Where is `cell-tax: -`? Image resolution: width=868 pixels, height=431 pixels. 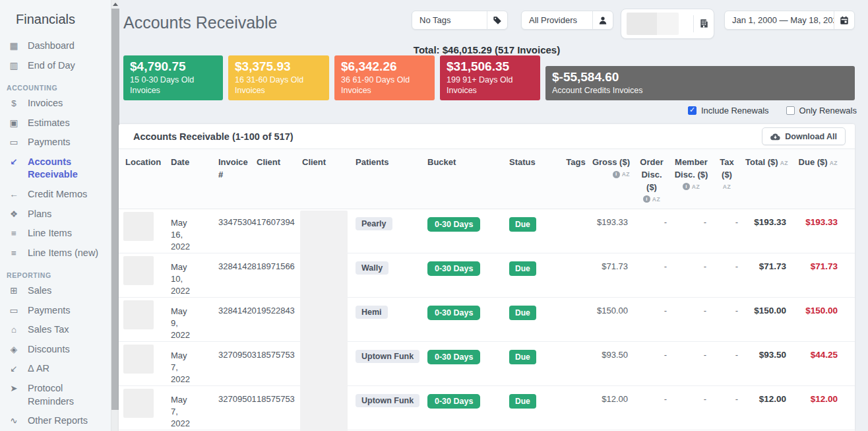 cell-tax: - is located at coordinates (727, 409).